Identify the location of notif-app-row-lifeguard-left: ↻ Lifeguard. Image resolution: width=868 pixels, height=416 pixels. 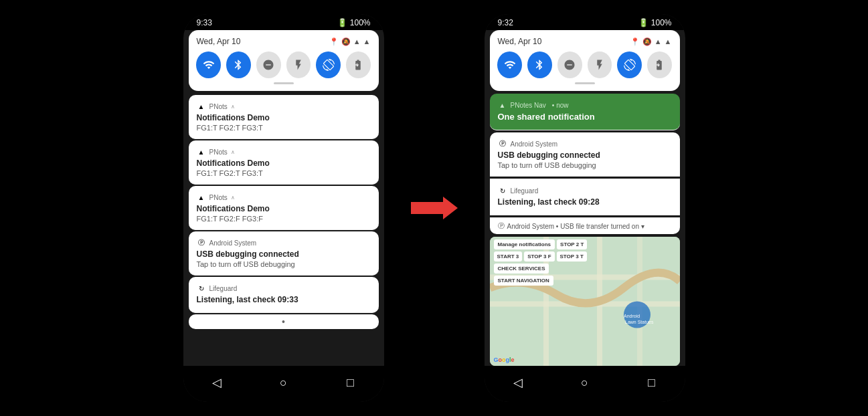
(284, 288).